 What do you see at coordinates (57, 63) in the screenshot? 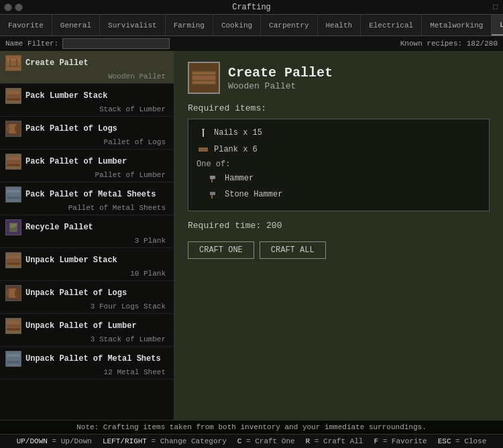
I see `recipe-name-0: Create Pallet` at bounding box center [57, 63].